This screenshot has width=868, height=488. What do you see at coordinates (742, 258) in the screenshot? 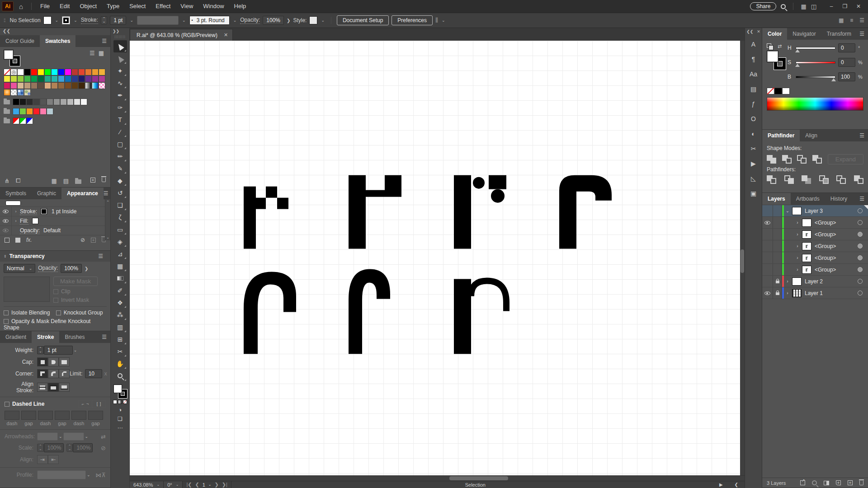
I see `vertical-scrollbar` at bounding box center [742, 258].